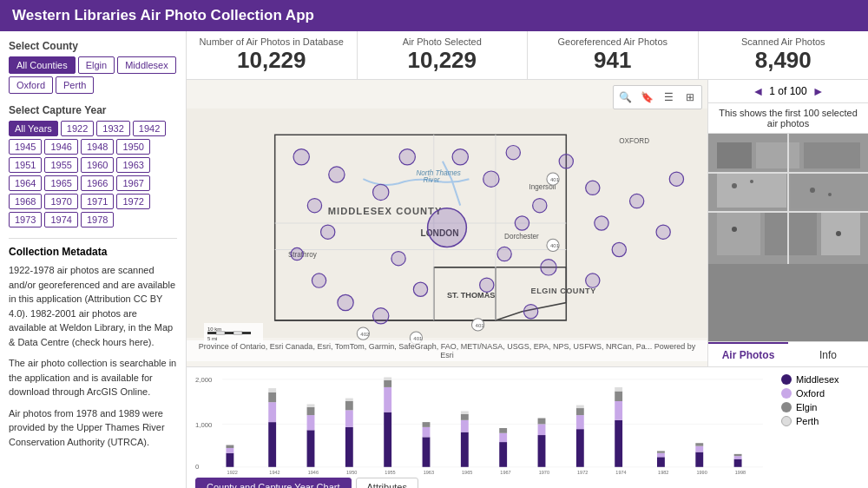  Describe the element at coordinates (93, 110) in the screenshot. I see `select-year-label: Select Capture Year` at that location.